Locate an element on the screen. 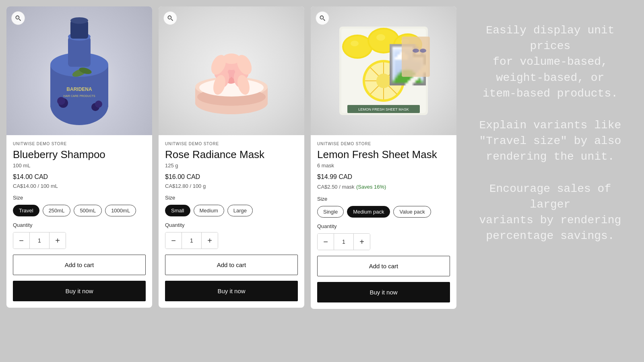 This screenshot has width=644, height=362. product-unit-price-savings-3: CA$2.50 / mask (Saves 16%) is located at coordinates (384, 187).